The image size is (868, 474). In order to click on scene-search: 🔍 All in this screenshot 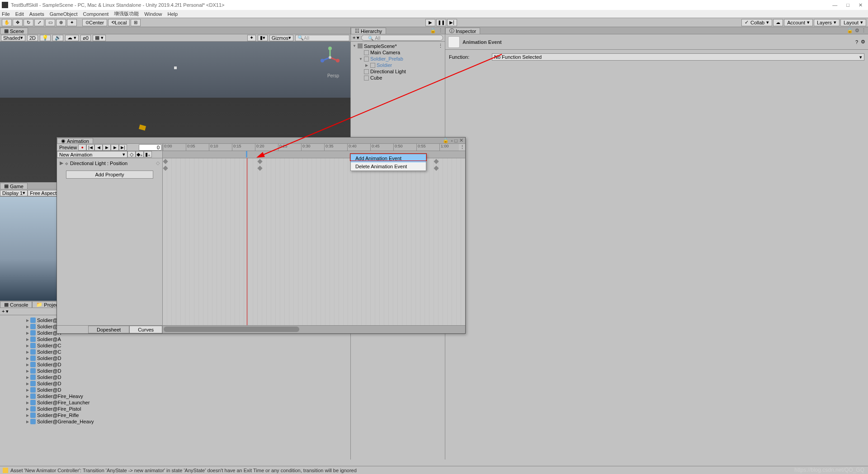, I will do `click(322, 38)`.